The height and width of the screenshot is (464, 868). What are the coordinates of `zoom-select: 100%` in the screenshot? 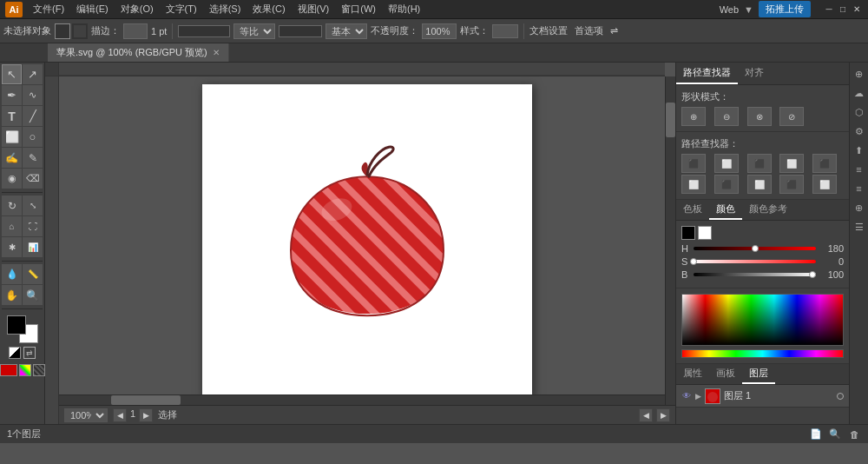 It's located at (86, 415).